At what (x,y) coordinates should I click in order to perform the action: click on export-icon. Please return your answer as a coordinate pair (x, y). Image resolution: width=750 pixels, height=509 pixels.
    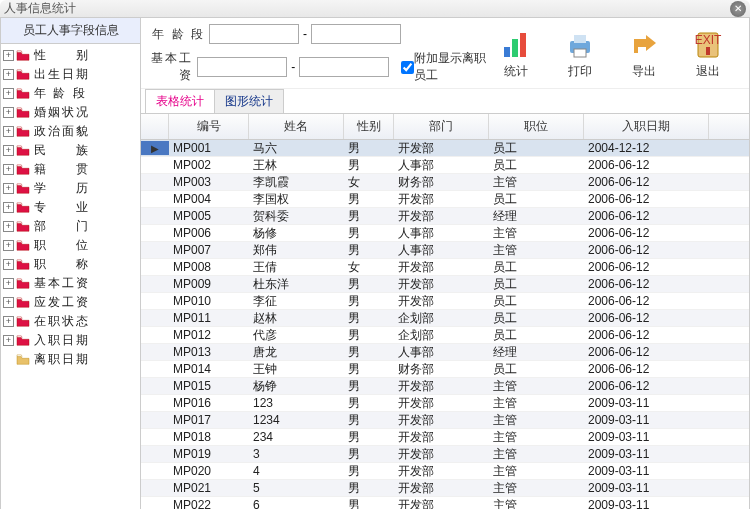
    Looking at the image, I should click on (644, 45).